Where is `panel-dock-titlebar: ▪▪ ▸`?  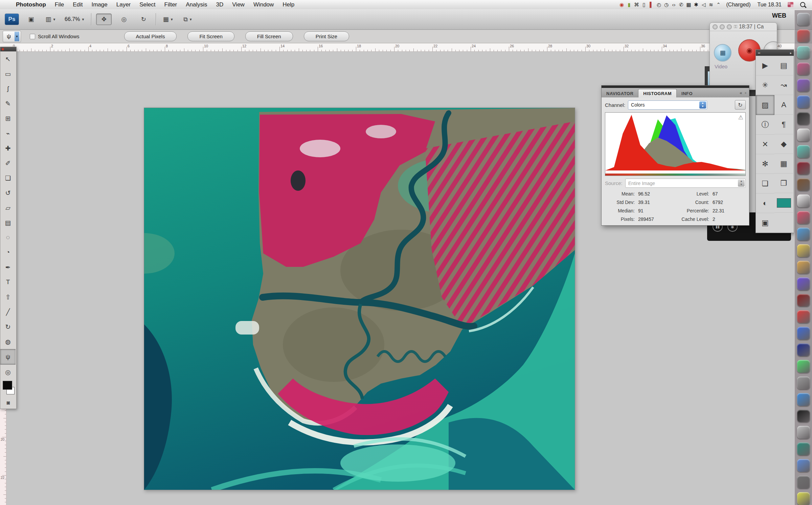 panel-dock-titlebar: ▪▪ ▸ is located at coordinates (775, 53).